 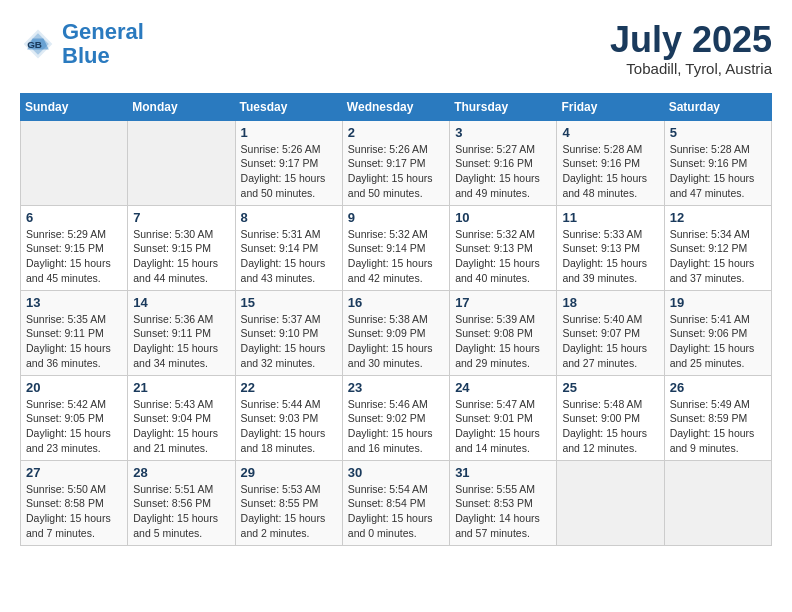 I want to click on day-info: Sunrise: 5:35 AM Sunset: 9:11 PM Dayligh…, so click(x=74, y=342).